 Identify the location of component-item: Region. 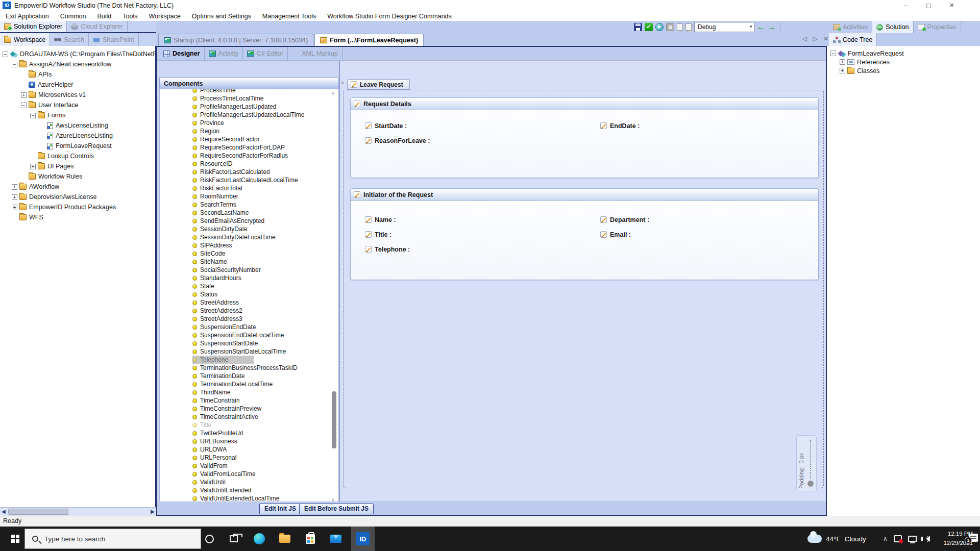
(265, 131).